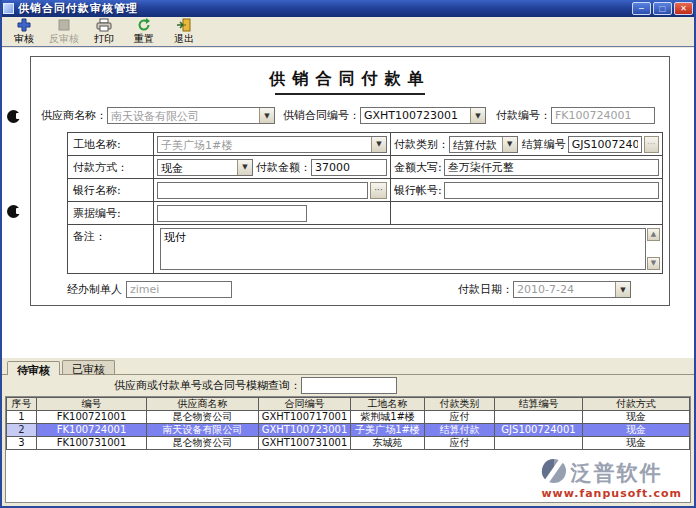 Image resolution: width=696 pixels, height=508 pixels. Describe the element at coordinates (322, 116) in the screenshot. I see `contract-no-label: 供销合同编号：` at that location.